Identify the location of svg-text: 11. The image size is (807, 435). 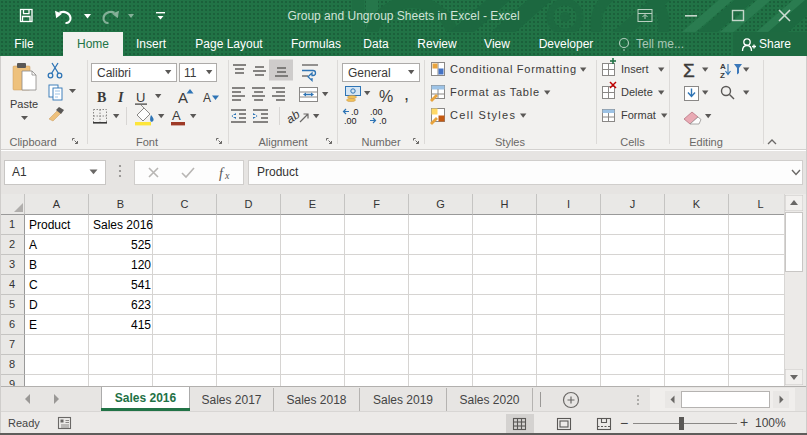
(190, 73).